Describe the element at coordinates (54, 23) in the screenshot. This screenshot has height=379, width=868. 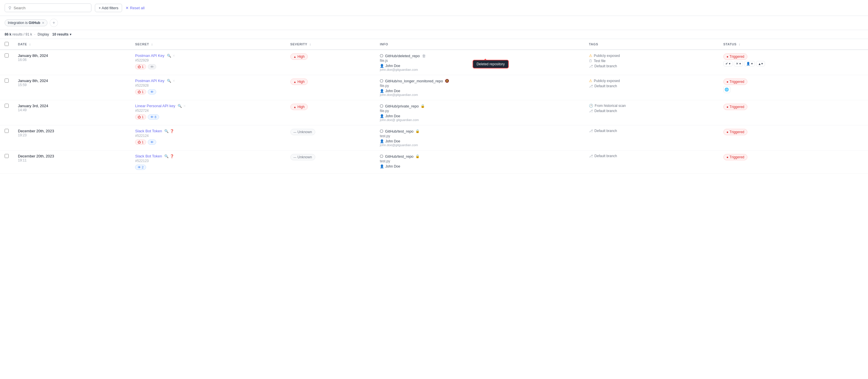
I see `add-filter-button: +` at that location.